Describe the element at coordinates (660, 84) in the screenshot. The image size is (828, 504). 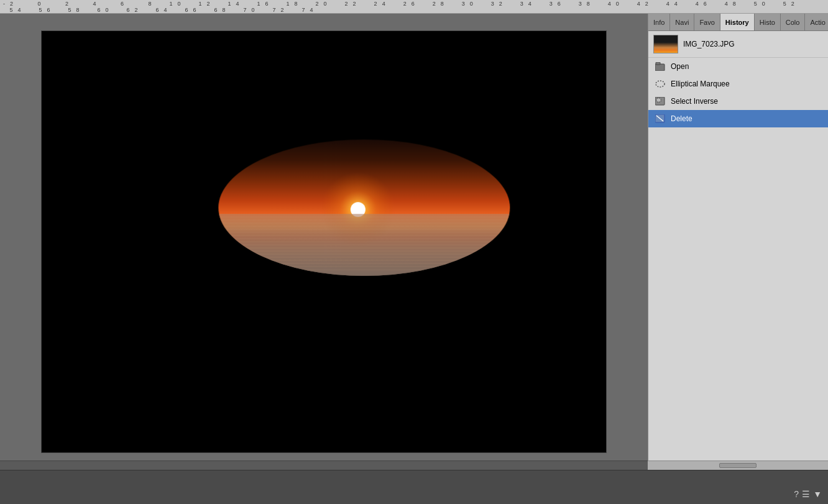
I see `marquee-icon` at that location.